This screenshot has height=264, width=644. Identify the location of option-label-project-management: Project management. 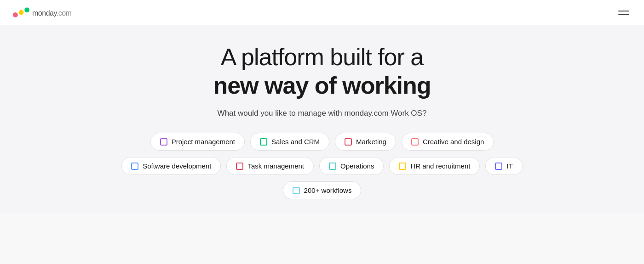
(203, 141).